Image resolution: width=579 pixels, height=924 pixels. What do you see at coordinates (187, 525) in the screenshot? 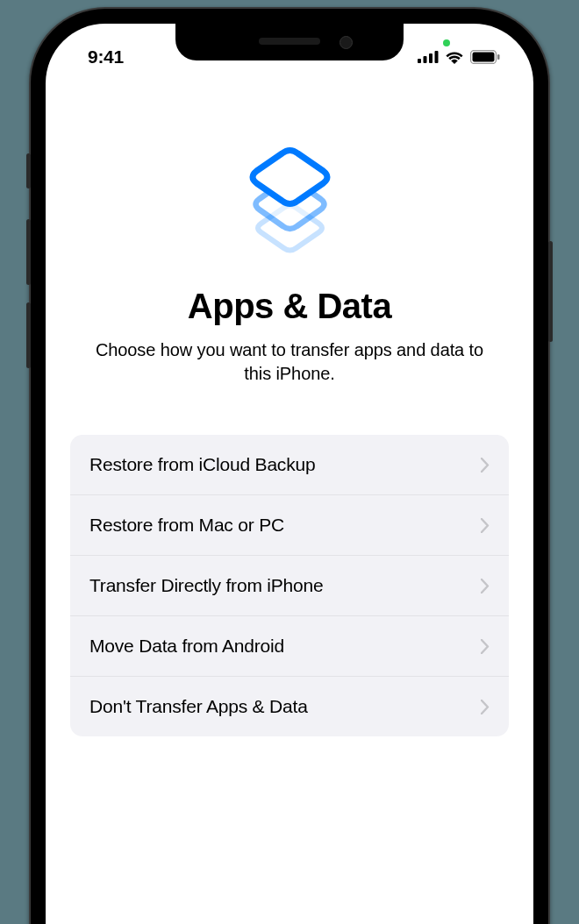
I see `option-label: Restore from Mac or PC` at bounding box center [187, 525].